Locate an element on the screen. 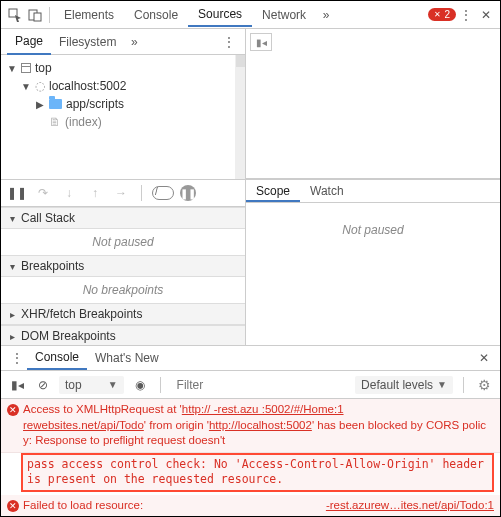  console-error-row: ✕ Access to XMLHttpRequest at 'http:// -… is located at coordinates (250, 426).